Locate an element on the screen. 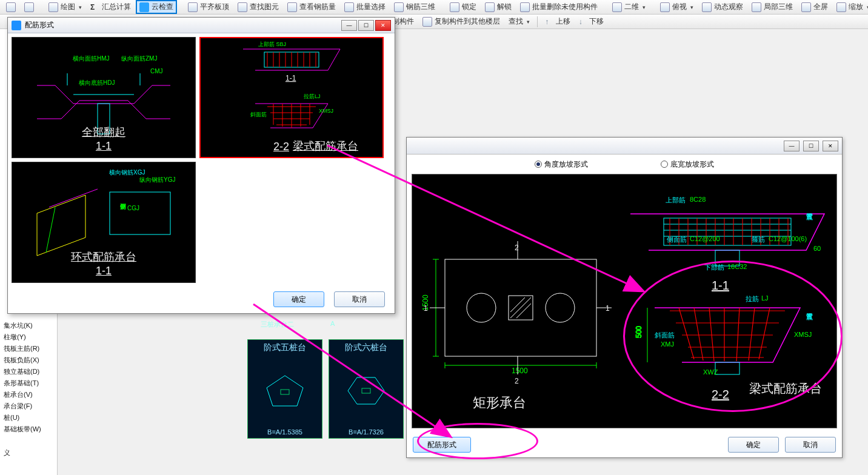 The height and width of the screenshot is (475, 868). label-upper-bar: 上部筋 is located at coordinates (675, 200).